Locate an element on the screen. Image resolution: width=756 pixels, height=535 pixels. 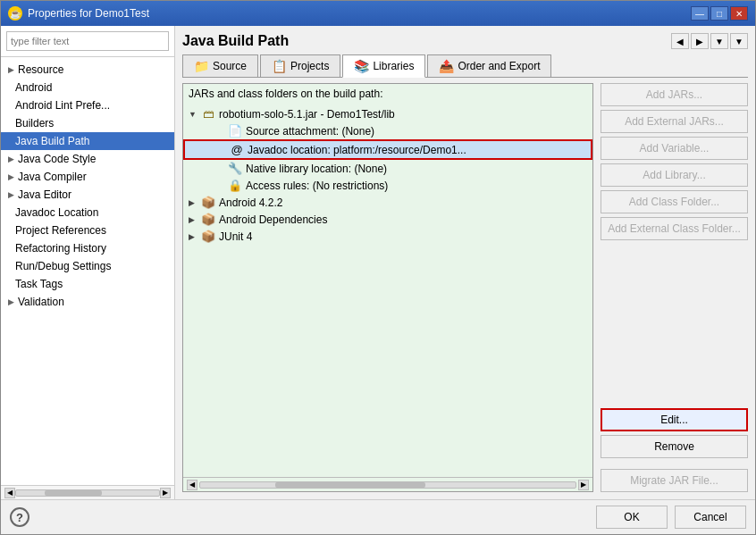
tab-projects-label: Projects is located at coordinates (309, 66).